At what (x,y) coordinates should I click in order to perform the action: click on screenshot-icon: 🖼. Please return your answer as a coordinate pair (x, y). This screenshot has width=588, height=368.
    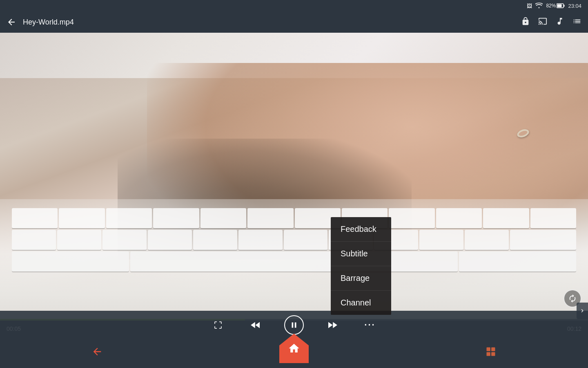
    Looking at the image, I should click on (529, 6).